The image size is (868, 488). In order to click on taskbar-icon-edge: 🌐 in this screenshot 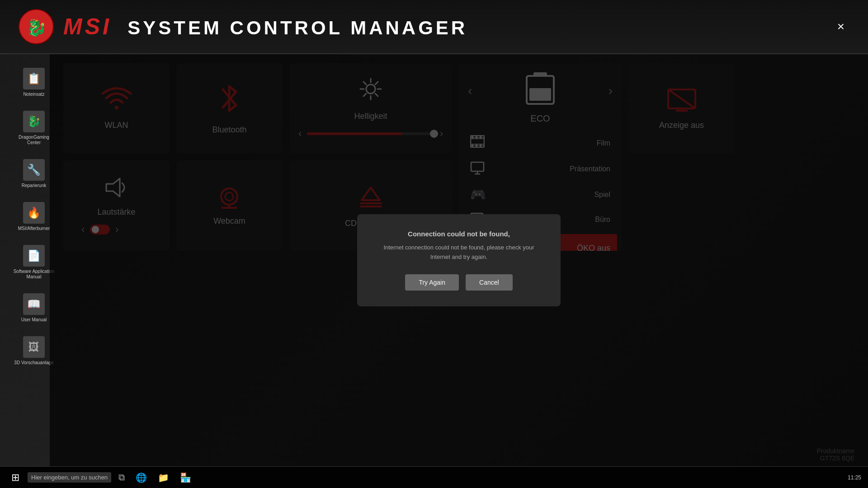, I will do `click(141, 478)`.